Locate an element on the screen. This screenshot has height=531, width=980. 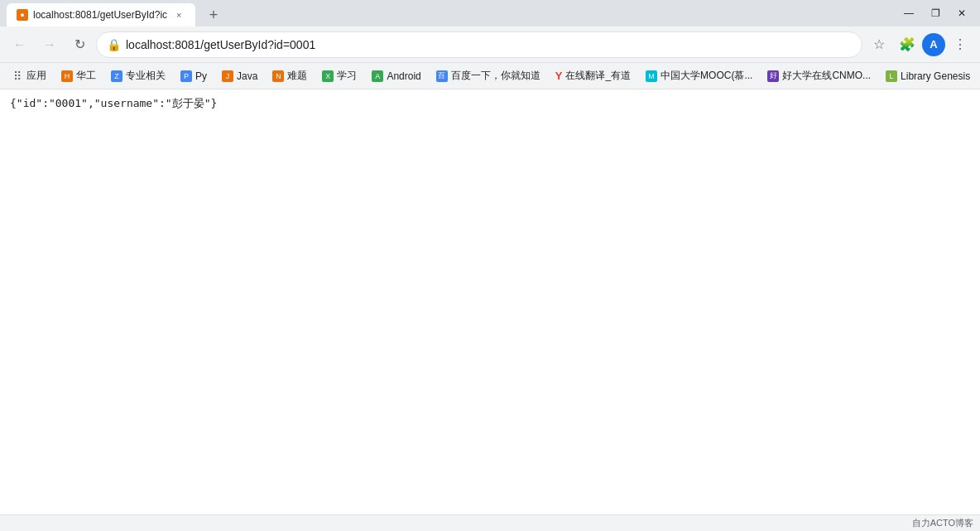
tab-title: localhost:8081/getUserById?ic is located at coordinates (100, 15).